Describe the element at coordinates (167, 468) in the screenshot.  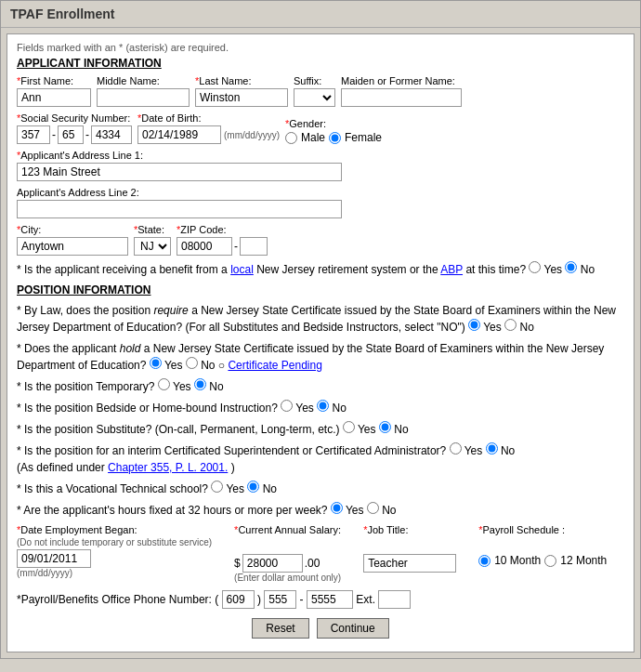
I see `chapter-link: Chapter 355, P. L. 2001.` at that location.